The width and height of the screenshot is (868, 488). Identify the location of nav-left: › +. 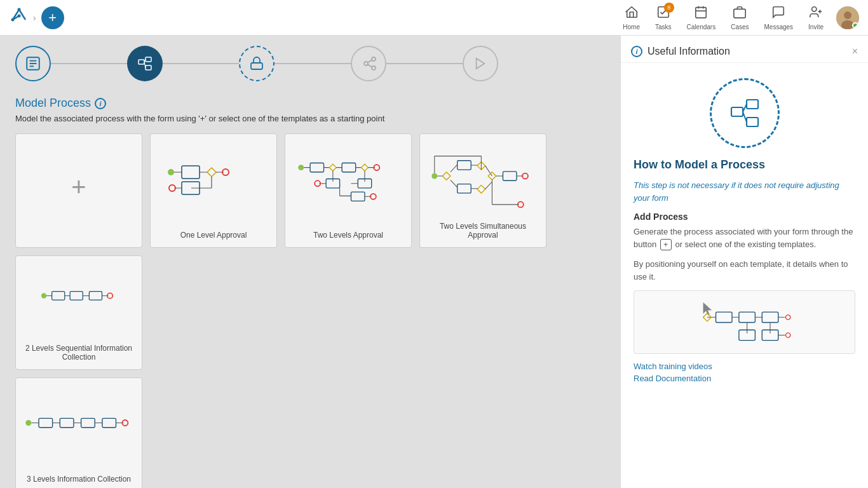
(306, 18).